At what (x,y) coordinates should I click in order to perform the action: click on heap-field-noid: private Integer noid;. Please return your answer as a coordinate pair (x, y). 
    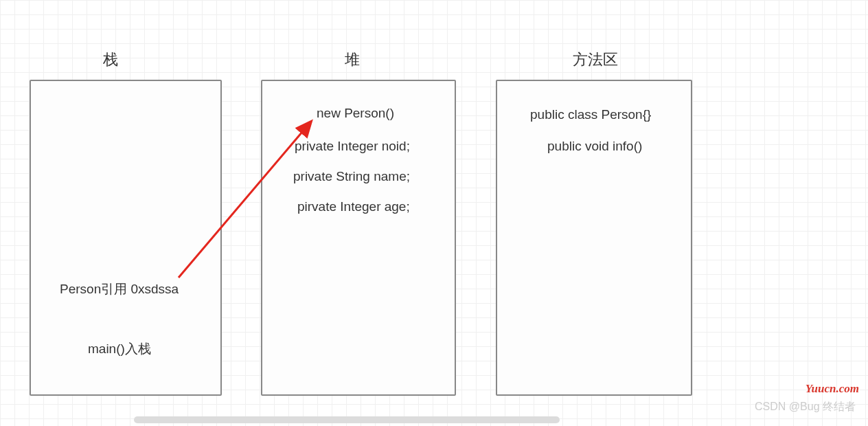
    Looking at the image, I should click on (352, 146).